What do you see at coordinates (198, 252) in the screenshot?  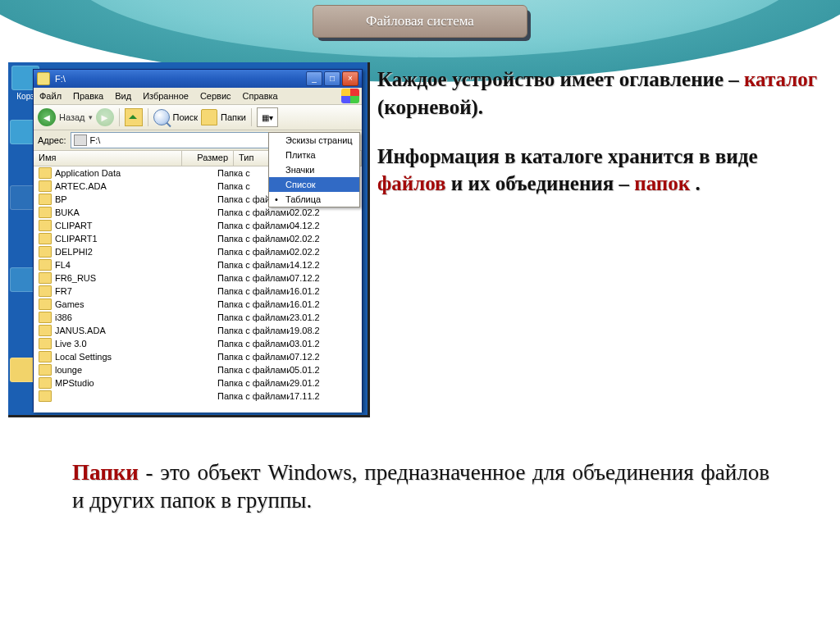 I see `table-row: DELPHI2Папка с файлами02.02.2` at bounding box center [198, 252].